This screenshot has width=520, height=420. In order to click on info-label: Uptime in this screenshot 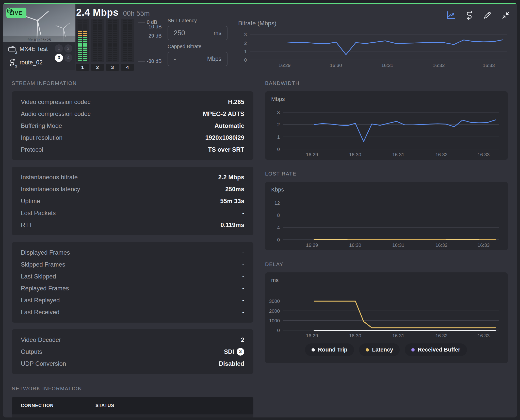, I will do `click(30, 201)`.